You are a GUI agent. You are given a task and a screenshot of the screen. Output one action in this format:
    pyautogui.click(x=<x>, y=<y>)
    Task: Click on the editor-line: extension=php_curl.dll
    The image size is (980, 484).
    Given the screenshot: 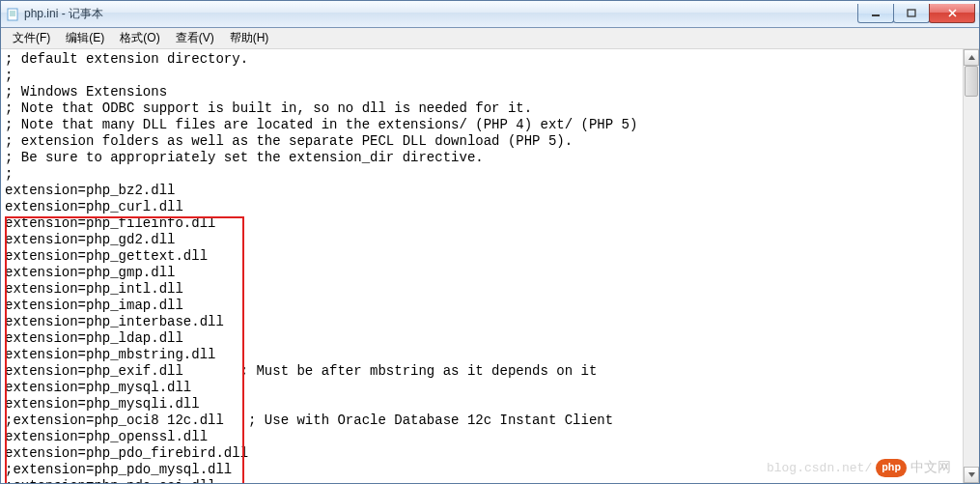 What is the action you would take?
    pyautogui.click(x=482, y=207)
    